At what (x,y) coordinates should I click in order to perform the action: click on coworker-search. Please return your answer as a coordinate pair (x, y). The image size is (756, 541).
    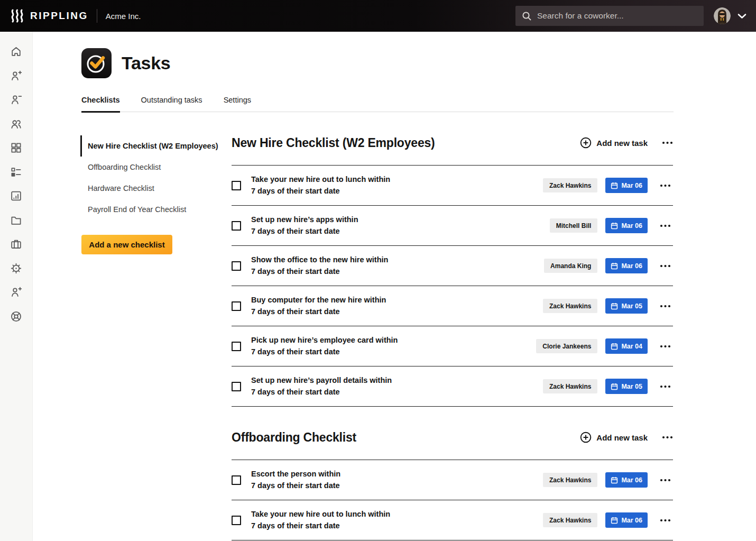
    Looking at the image, I should click on (610, 16).